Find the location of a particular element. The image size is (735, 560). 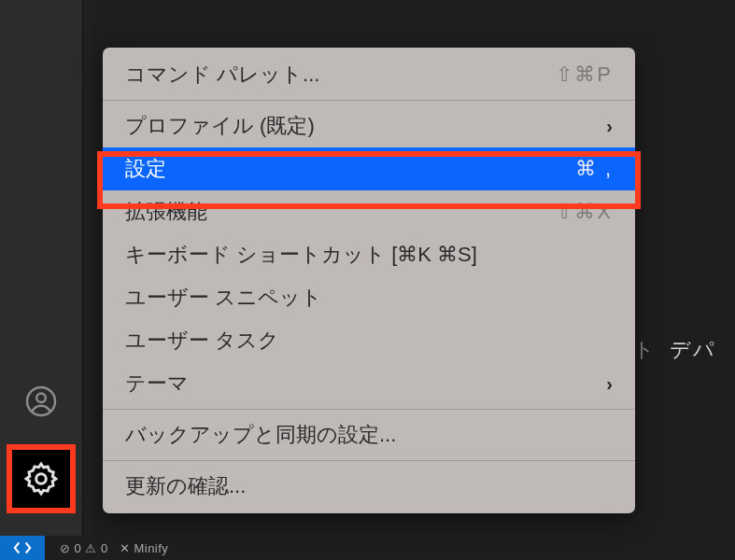

menu-item-backup-sync: バックアップと同期の設定... is located at coordinates (369, 435).